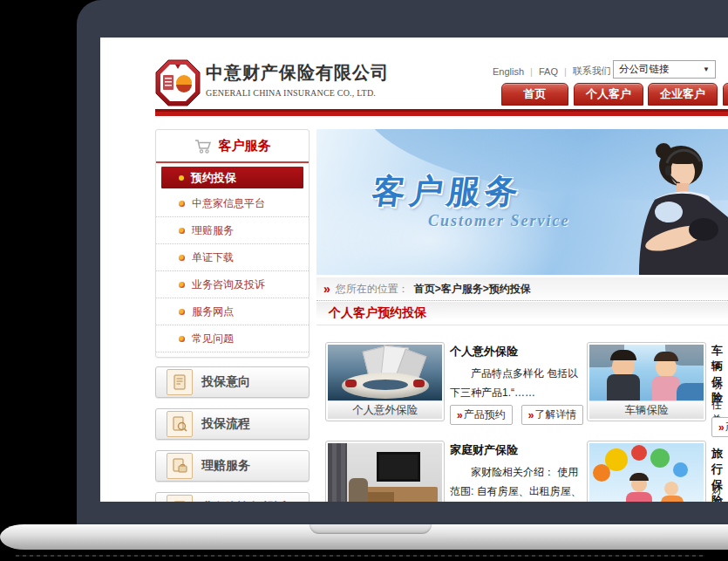 The width and height of the screenshot is (728, 561). I want to click on laptop-base, so click(364, 537).